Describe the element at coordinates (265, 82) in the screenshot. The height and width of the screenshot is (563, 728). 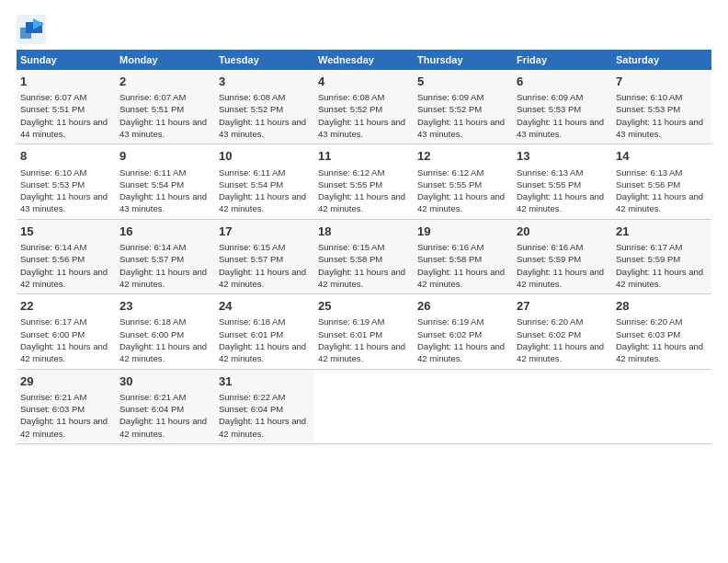
I see `day-number: 3` at that location.